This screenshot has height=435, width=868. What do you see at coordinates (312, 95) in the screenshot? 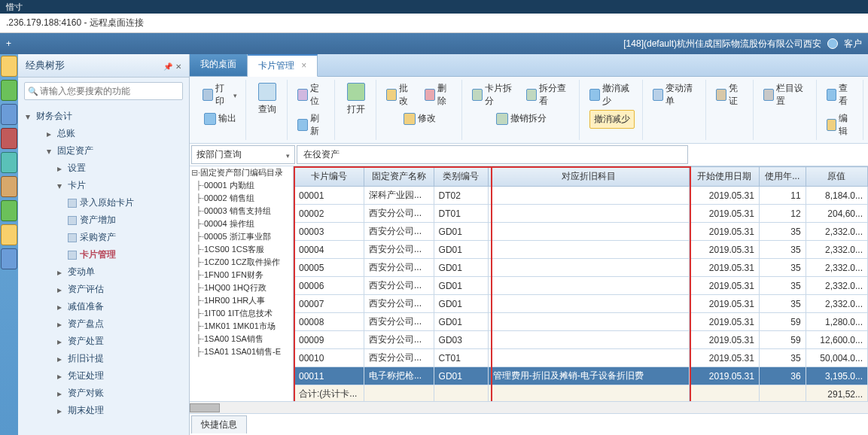
I see `locate-button: 定位` at bounding box center [312, 95].